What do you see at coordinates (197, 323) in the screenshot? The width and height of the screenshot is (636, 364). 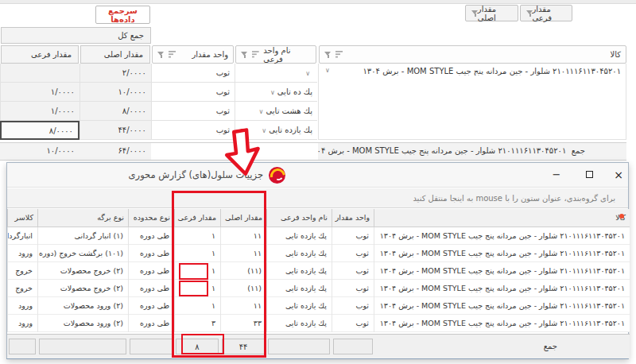 I see `dialog-cell-sub-qty: ۳` at bounding box center [197, 323].